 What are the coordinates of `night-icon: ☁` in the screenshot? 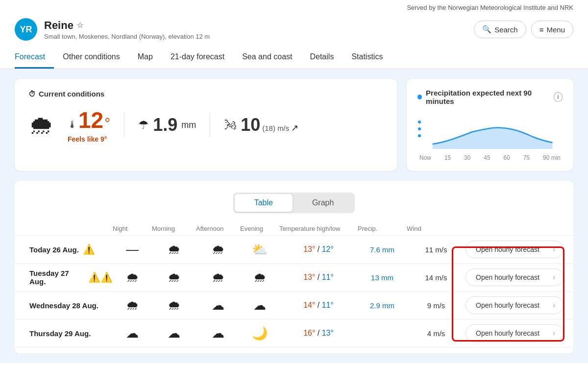 It's located at (132, 333).